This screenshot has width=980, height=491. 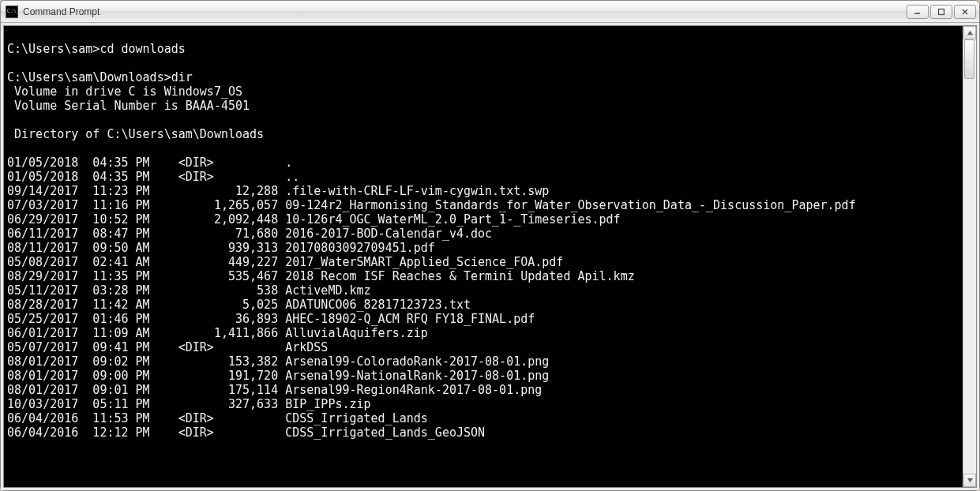 I want to click on close-button, so click(x=965, y=12).